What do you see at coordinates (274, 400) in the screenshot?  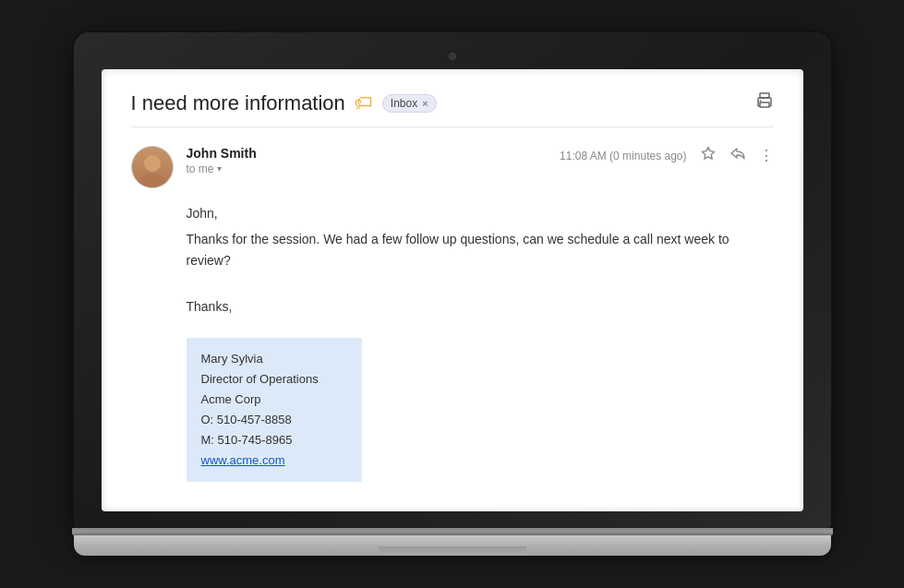 I see `sig-company: Acme Corp` at bounding box center [274, 400].